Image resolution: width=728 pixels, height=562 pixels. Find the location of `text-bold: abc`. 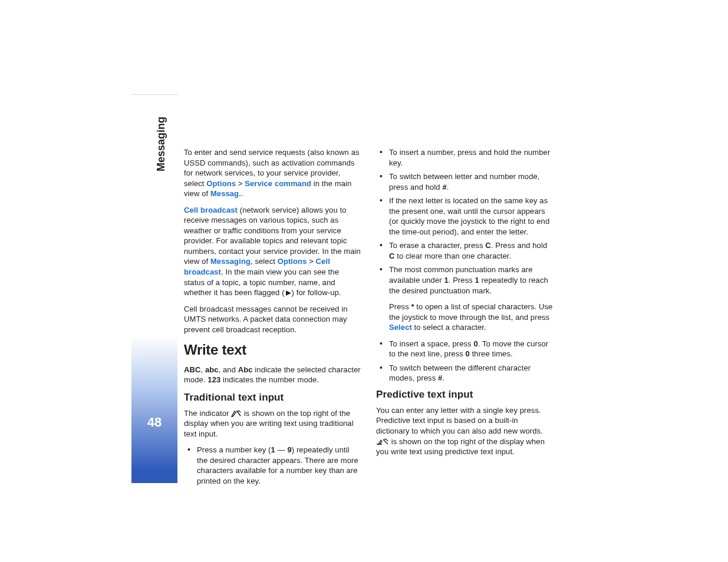

text-bold: abc is located at coordinates (212, 370).